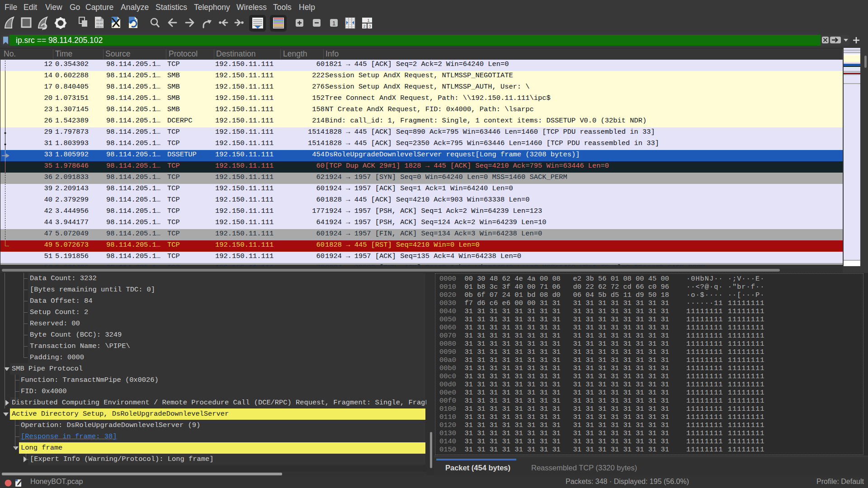 The image size is (868, 488). Describe the element at coordinates (99, 27) in the screenshot. I see `svg-text: 0011` at that location.